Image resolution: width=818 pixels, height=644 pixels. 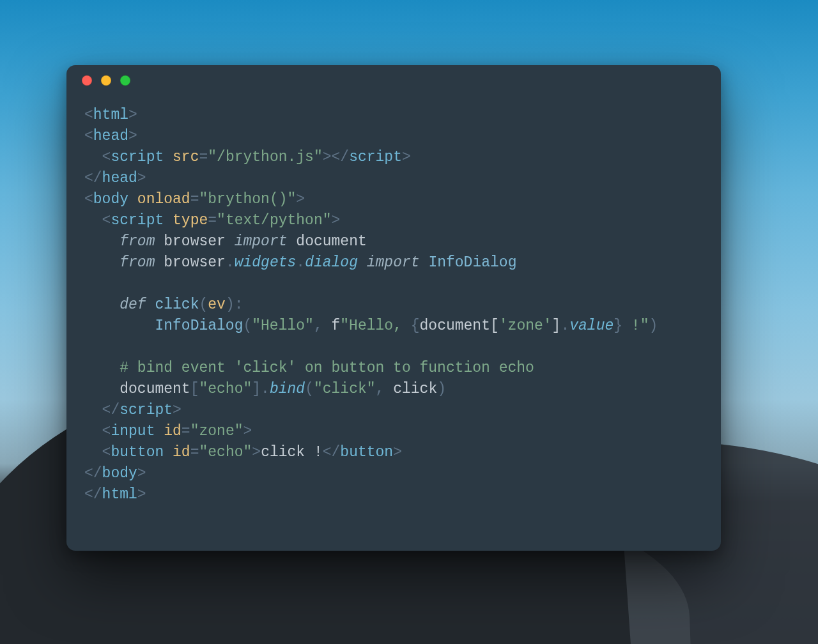 I want to click on window-titlebar, so click(x=394, y=80).